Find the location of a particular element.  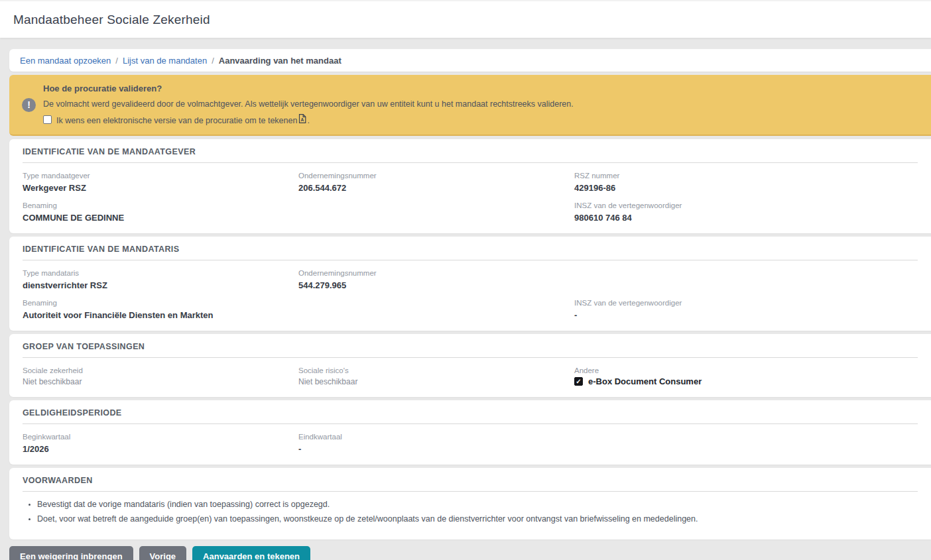

banner-checkbox-row: Ik wens een elektronische versie van de … is located at coordinates (480, 119).